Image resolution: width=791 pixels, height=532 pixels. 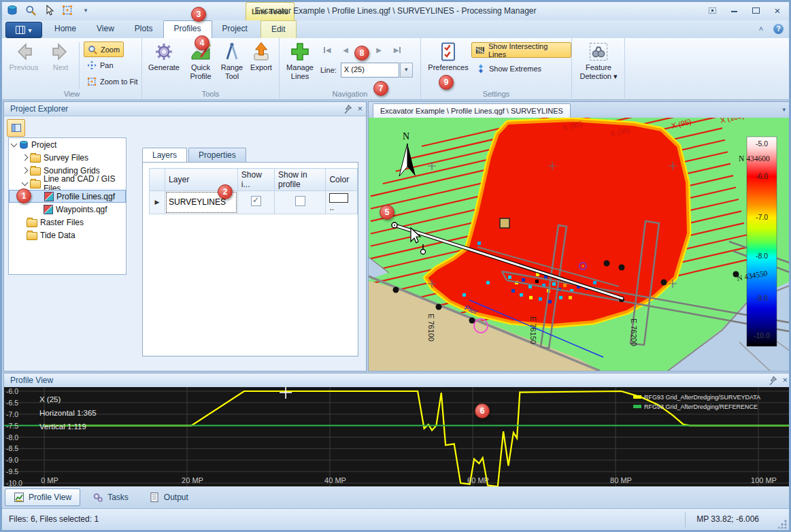 I want to click on project-tree: Project Survey Files Sounding Grids Line…, so click(x=67, y=206).